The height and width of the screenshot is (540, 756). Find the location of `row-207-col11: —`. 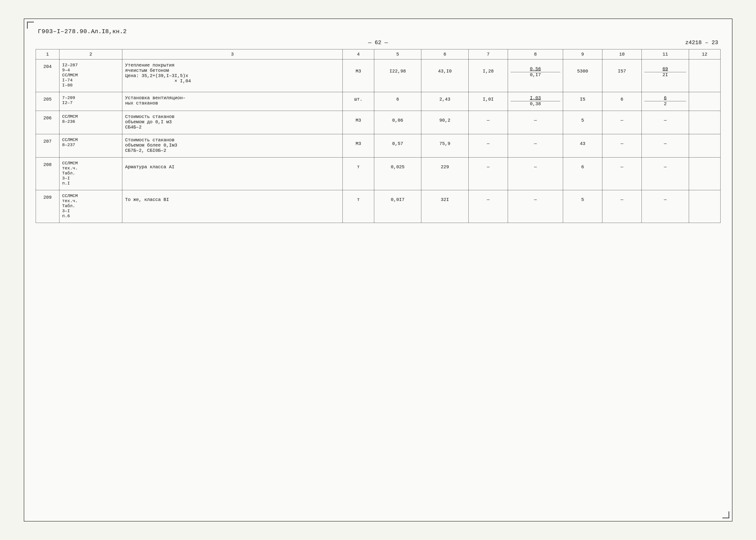

row-207-col11: — is located at coordinates (666, 146).